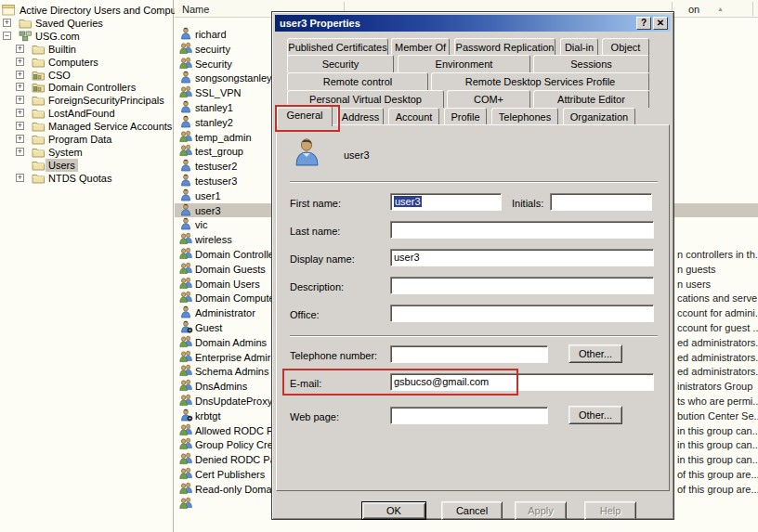 The height and width of the screenshot is (532, 758). Describe the element at coordinates (420, 46) in the screenshot. I see `tab-member-of: Member Of` at that location.